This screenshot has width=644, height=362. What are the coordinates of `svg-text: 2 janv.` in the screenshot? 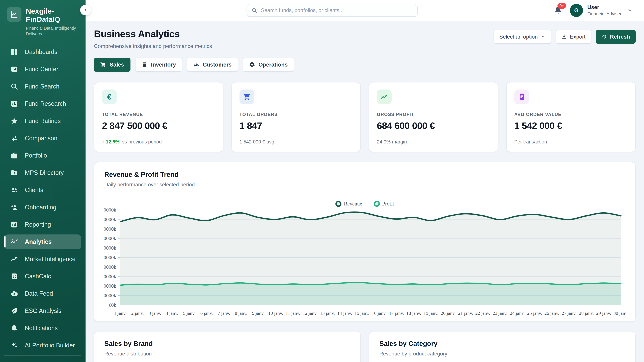 It's located at (138, 313).